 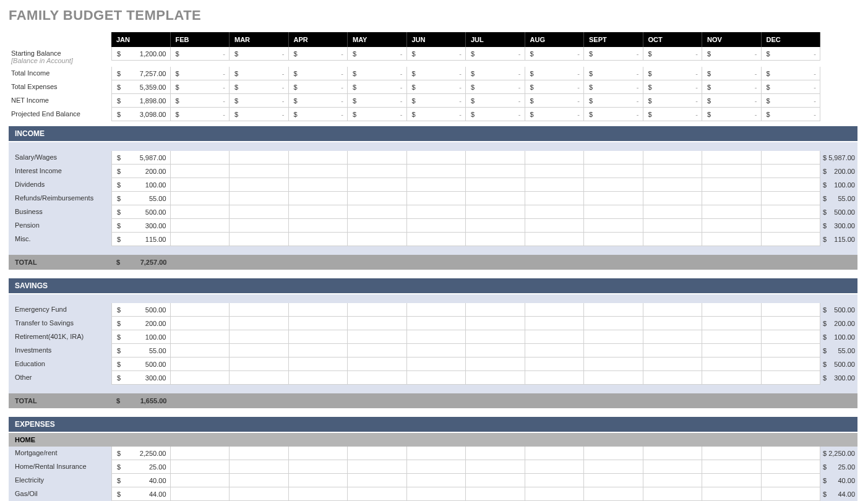 I want to click on data-cell: $55.00, so click(x=141, y=199).